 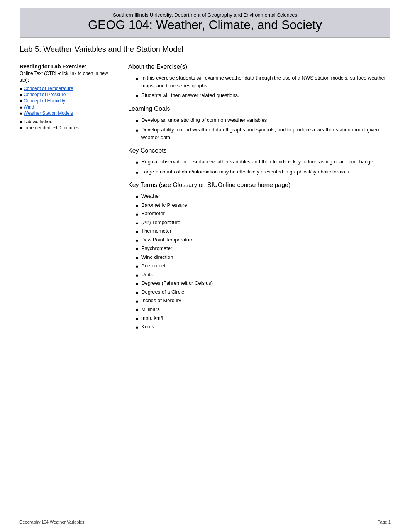 What do you see at coordinates (66, 101) in the screenshot?
I see `links-list: ■ Concept of Temperature ■ Concept of Pr…` at bounding box center [66, 101].